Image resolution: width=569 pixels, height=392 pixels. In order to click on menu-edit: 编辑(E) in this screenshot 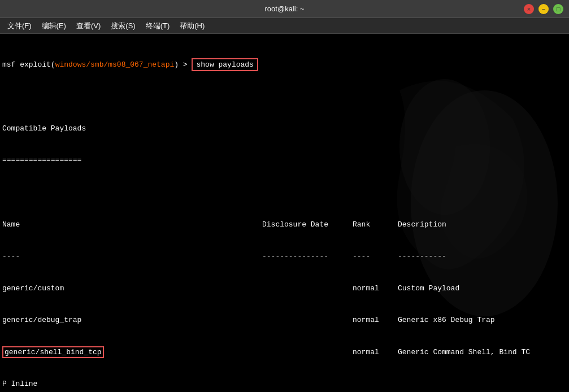, I will do `click(54, 26)`.